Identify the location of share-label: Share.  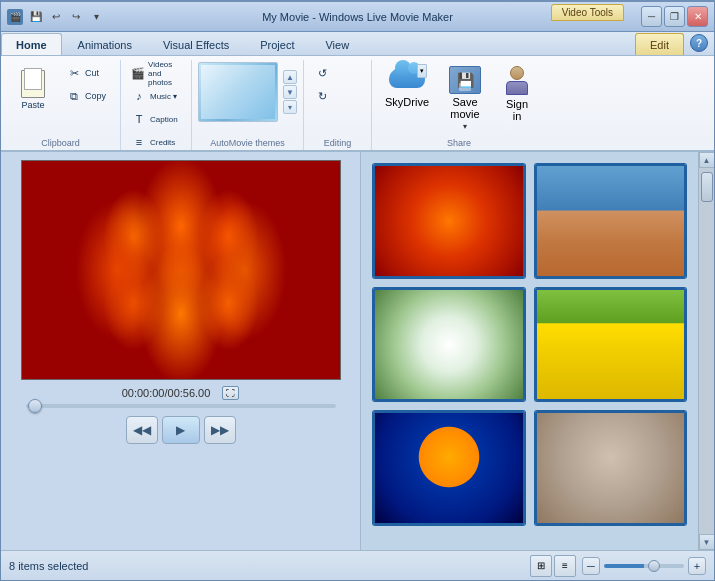
(459, 142).